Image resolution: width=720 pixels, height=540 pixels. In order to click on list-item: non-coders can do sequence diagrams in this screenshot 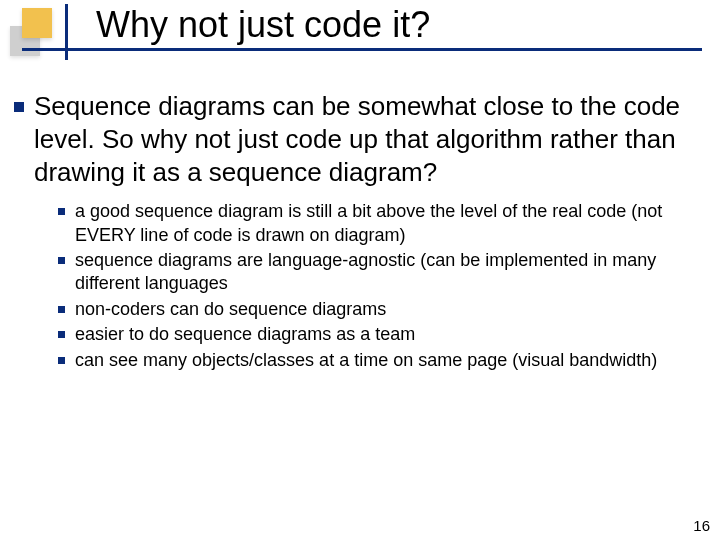, I will do `click(380, 310)`.